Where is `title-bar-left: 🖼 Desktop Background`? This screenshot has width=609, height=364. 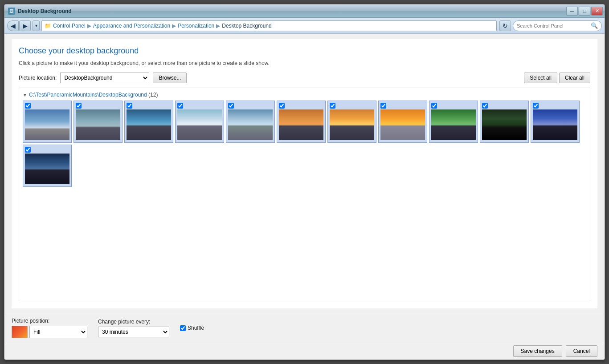
title-bar-left: 🖼 Desktop Background is located at coordinates (40, 11).